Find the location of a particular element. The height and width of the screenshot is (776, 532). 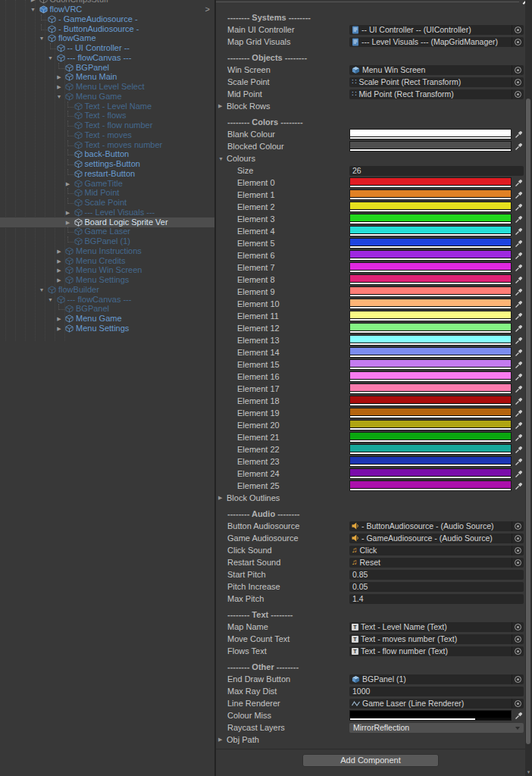

hierarchy-item-menu-level-select: ▶Menu Level Select is located at coordinates (108, 86).